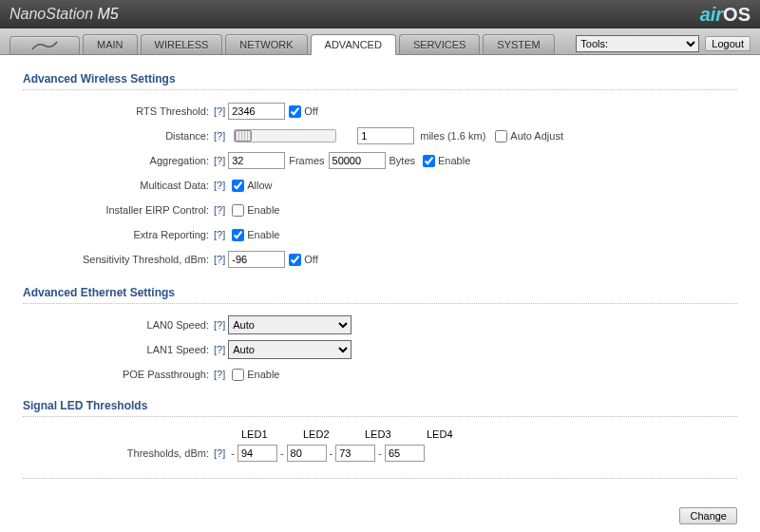 The height and width of the screenshot is (532, 760). What do you see at coordinates (311, 259) in the screenshot?
I see `sens-off-label: Off` at bounding box center [311, 259].